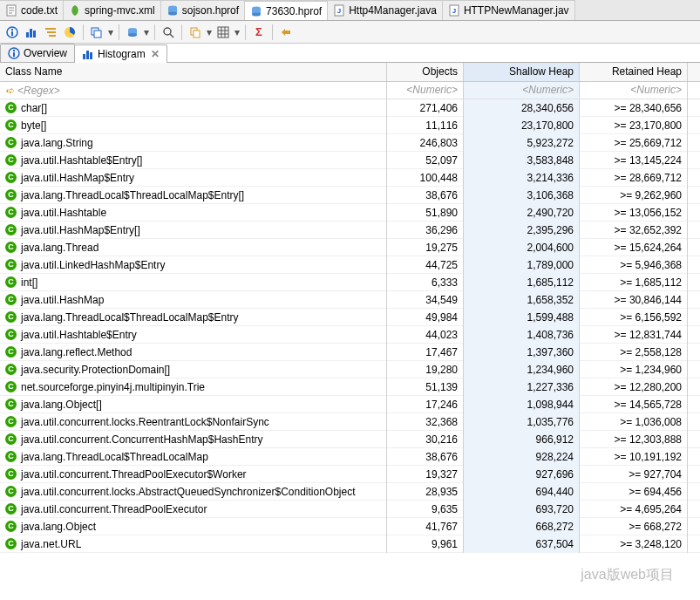 This screenshot has height=600, width=700. What do you see at coordinates (634, 405) in the screenshot?
I see `cell-retained: >= 14,565,728` at bounding box center [634, 405].